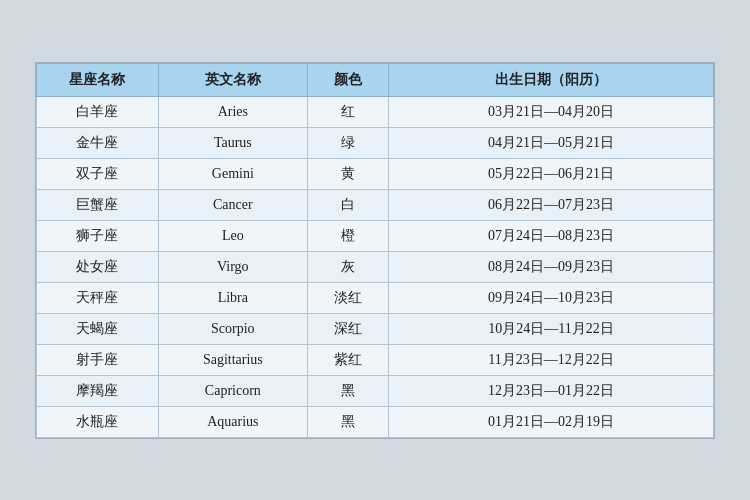  I want to click on cell-color: 淡红, so click(348, 298).